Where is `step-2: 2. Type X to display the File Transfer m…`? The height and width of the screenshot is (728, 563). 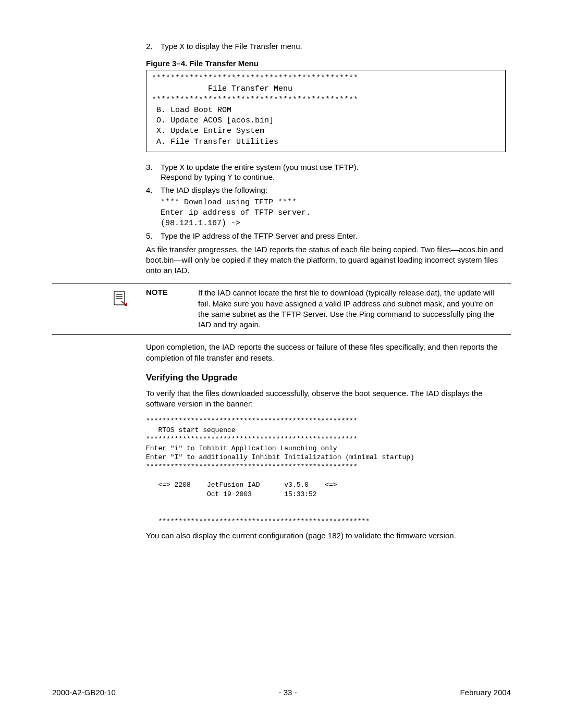 step-2: 2. Type X to display the File Transfer m… is located at coordinates (326, 47).